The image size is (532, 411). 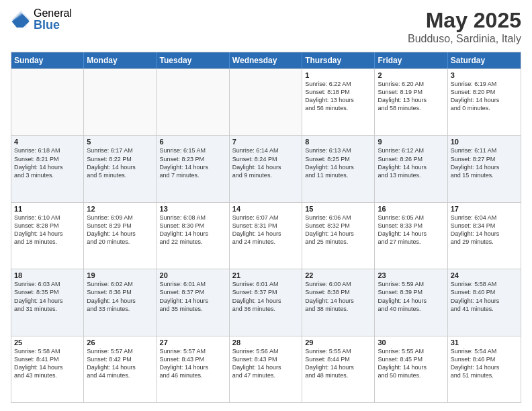 I want to click on day-info: Sunrise: 6:22 AM Sunset: 8:18 PM Dayligh…, so click(x=339, y=97).